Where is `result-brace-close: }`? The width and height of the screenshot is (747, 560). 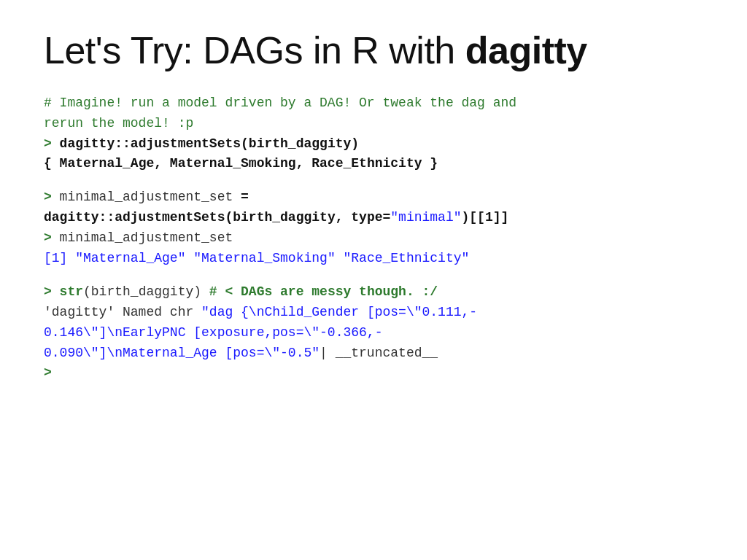
result-brace-close: } is located at coordinates (430, 163).